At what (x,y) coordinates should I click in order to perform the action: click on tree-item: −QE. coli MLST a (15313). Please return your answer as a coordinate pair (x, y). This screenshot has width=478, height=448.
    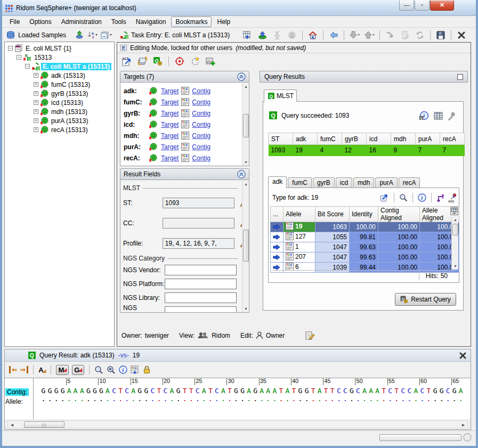
    Looking at the image, I should click on (60, 66).